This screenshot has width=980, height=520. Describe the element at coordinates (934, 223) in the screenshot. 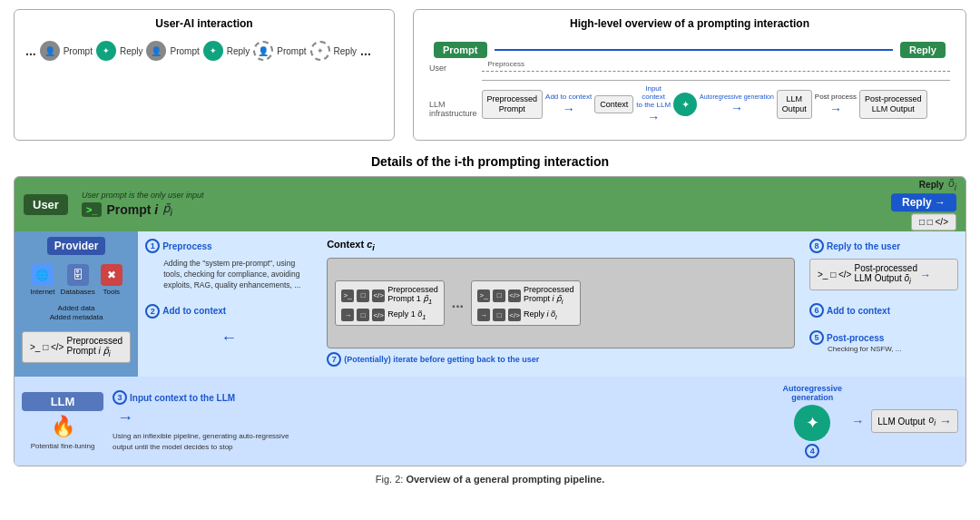

I see `output-icon: □ □ </>` at that location.